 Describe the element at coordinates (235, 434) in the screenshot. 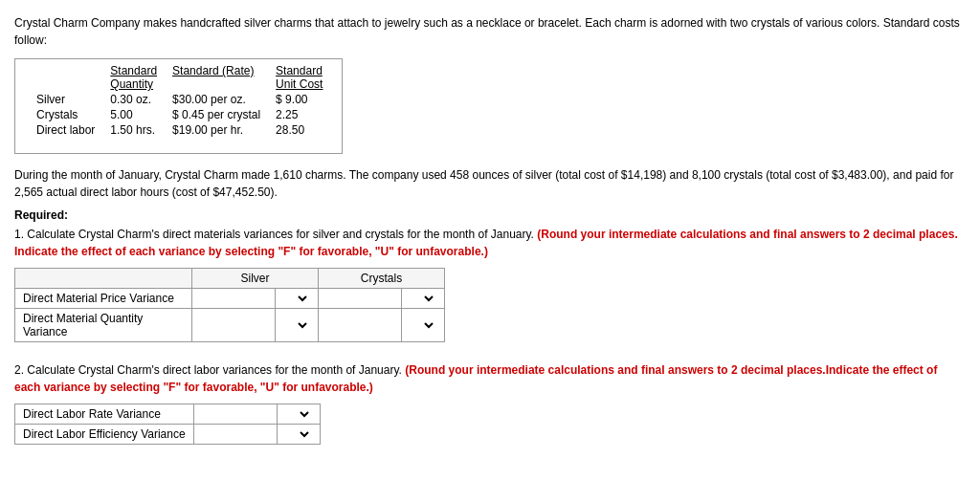

I see `labor-efficiency-value` at that location.